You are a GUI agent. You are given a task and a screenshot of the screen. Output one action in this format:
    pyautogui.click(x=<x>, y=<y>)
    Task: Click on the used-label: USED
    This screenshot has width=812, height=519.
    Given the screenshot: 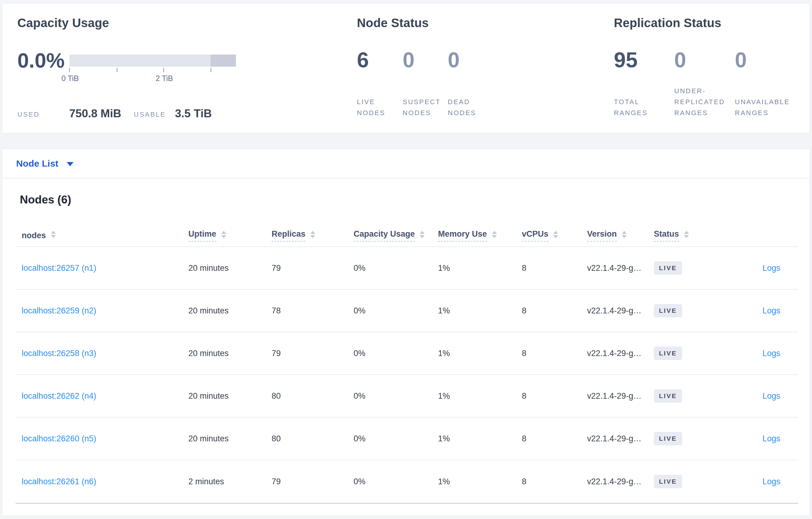 What is the action you would take?
    pyautogui.click(x=29, y=115)
    